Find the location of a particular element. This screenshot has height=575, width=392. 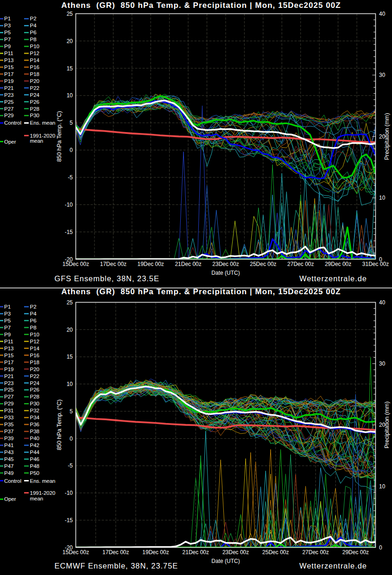

svg-text:Athens (GR) 850 hPa Temp. &: Athens (GR) 850 hPa Temp. & Precipitatio… is located at coordinates (201, 6).